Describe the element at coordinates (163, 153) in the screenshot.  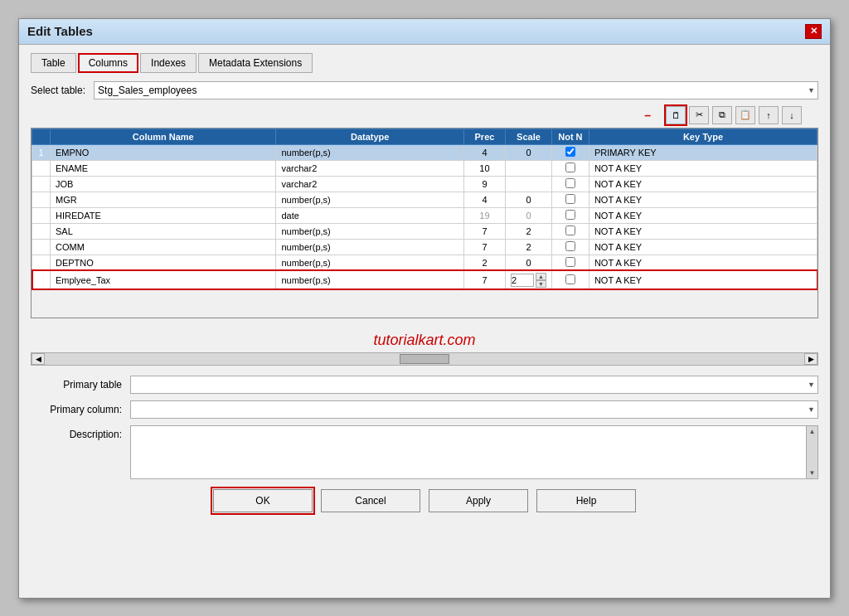
I see `column-name-cell: EMPNO` at that location.